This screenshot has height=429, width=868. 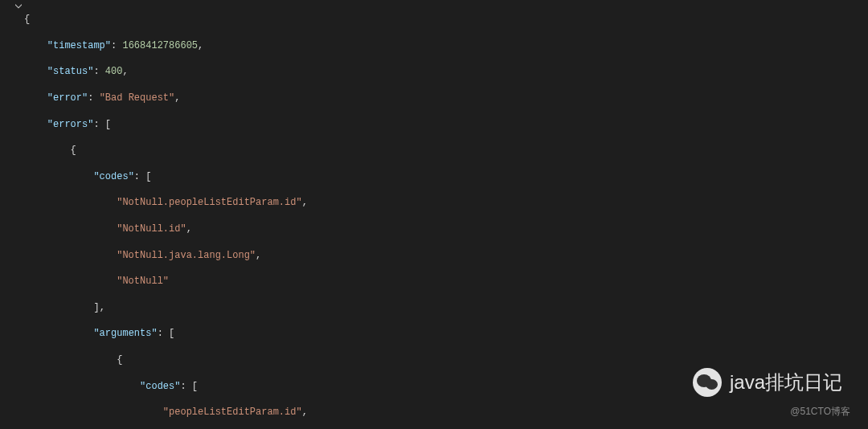 What do you see at coordinates (707, 382) in the screenshot?
I see `wechat-icon` at bounding box center [707, 382].